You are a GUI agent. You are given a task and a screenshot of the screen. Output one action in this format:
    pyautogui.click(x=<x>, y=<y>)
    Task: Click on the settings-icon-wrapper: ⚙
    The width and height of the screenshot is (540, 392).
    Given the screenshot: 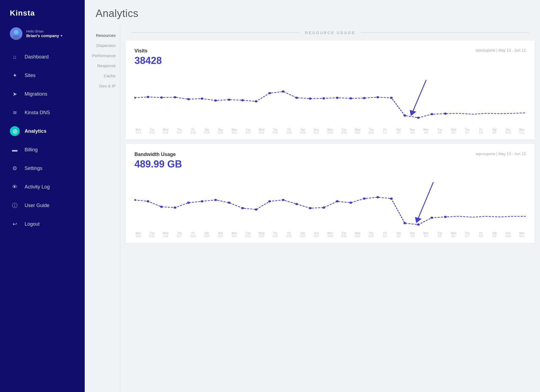 What is the action you would take?
    pyautogui.click(x=15, y=168)
    